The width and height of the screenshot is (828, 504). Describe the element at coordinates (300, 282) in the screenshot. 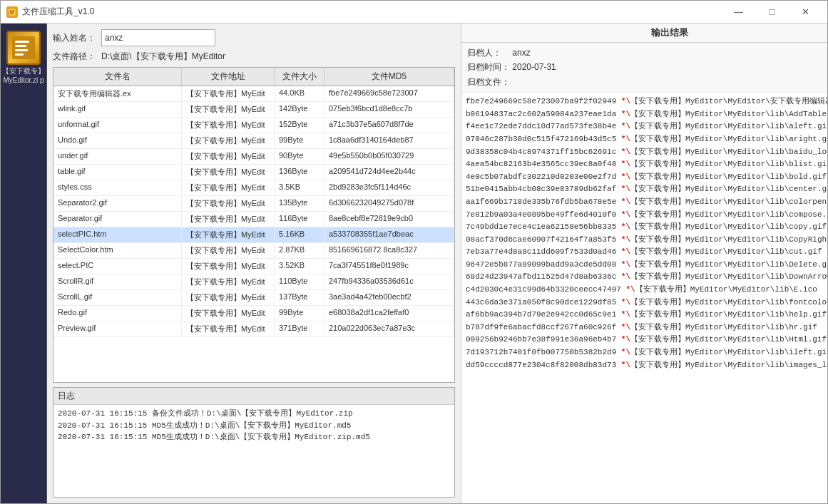

I see `table-cell: 110Byte` at that location.